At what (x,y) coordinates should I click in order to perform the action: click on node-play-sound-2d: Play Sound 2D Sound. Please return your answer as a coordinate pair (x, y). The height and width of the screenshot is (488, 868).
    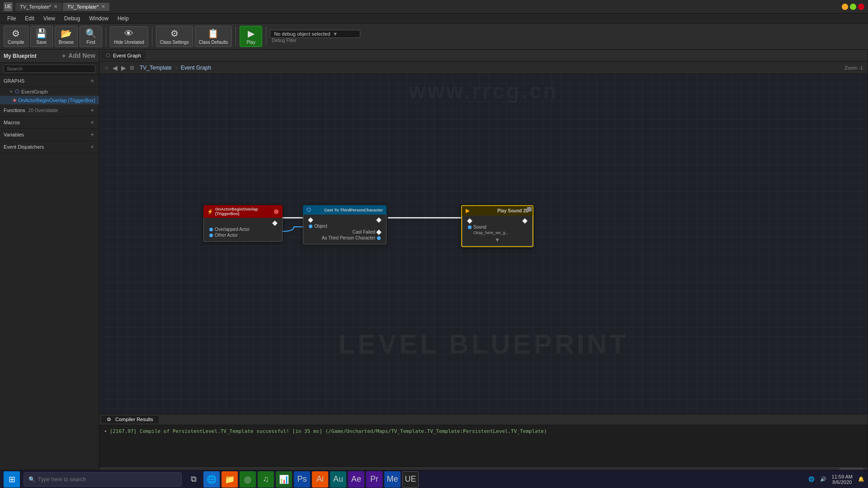
    Looking at the image, I should click on (497, 226).